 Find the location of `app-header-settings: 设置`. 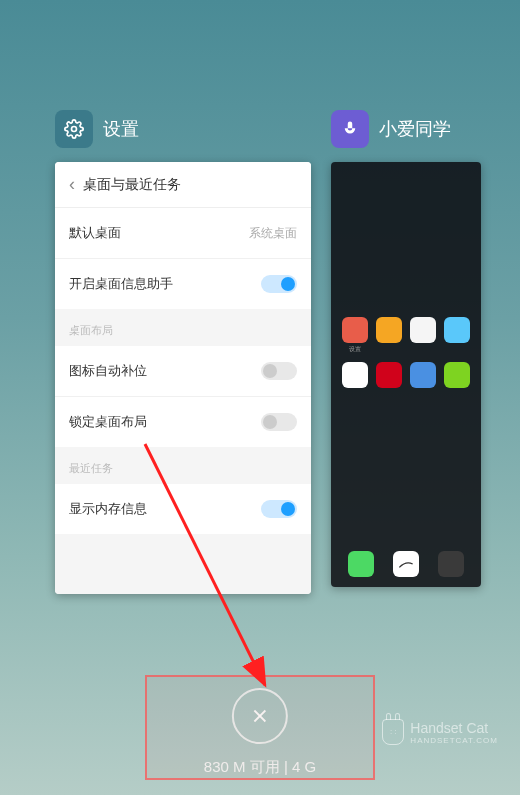

app-header-settings: 设置 is located at coordinates (183, 129).